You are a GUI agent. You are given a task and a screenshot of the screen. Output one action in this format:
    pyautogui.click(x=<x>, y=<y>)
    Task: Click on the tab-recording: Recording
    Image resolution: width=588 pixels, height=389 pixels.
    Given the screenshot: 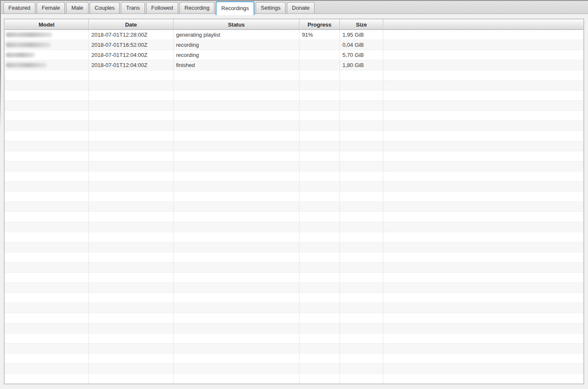 What is the action you would take?
    pyautogui.click(x=197, y=8)
    